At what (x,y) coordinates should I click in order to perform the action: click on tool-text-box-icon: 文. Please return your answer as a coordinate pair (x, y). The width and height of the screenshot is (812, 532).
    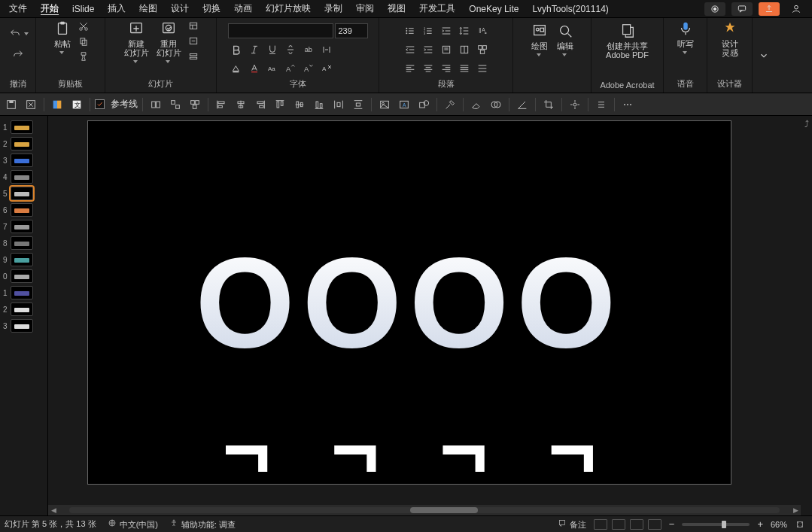
    Looking at the image, I should click on (77, 105).